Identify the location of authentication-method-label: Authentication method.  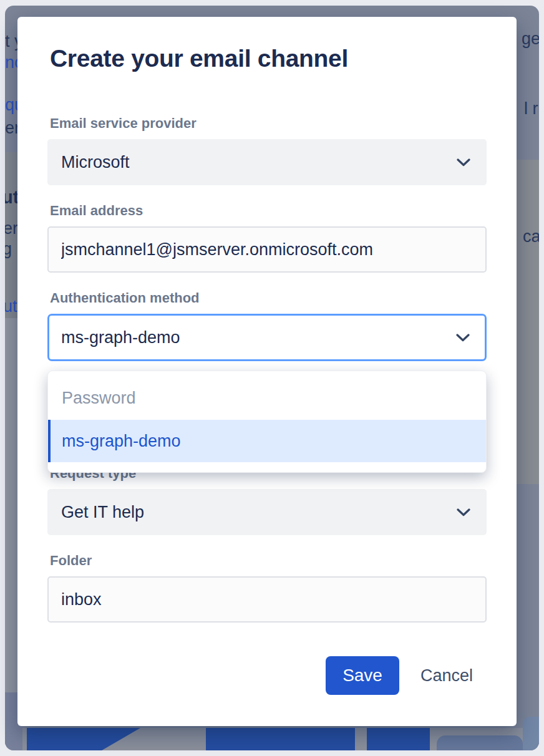
(268, 298).